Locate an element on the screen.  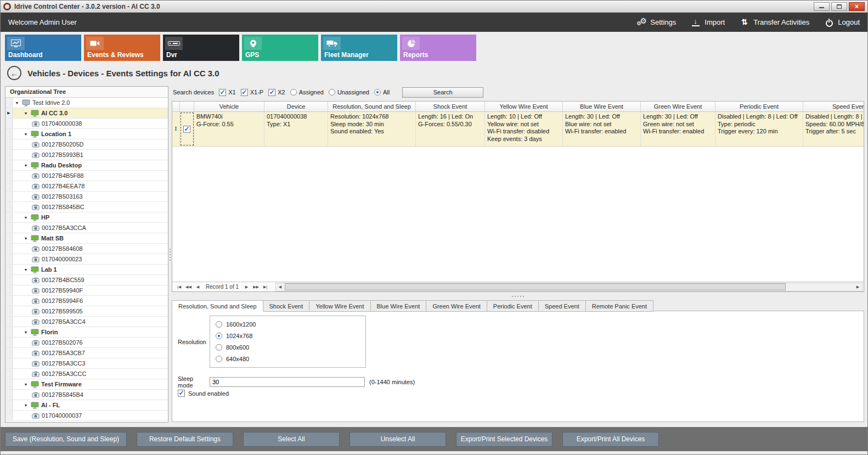
module-tab-fleet-manager: Fleet Manager is located at coordinates (359, 48).